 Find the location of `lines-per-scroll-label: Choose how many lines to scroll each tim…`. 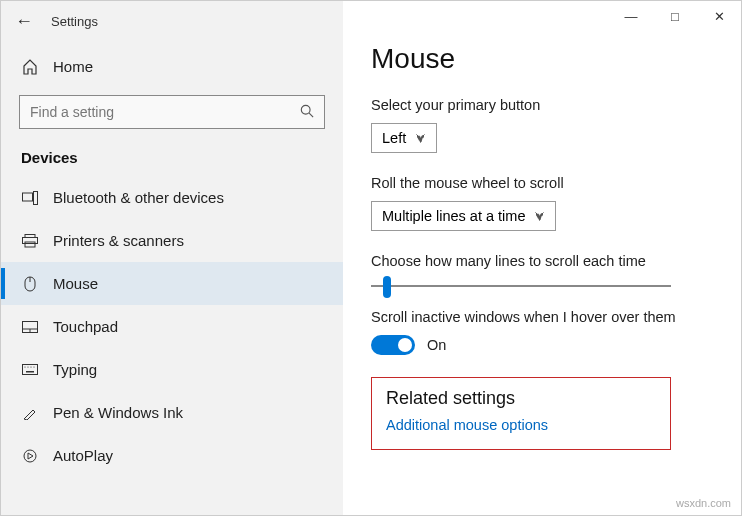

lines-per-scroll-label: Choose how many lines to scroll each tim… is located at coordinates (542, 261).